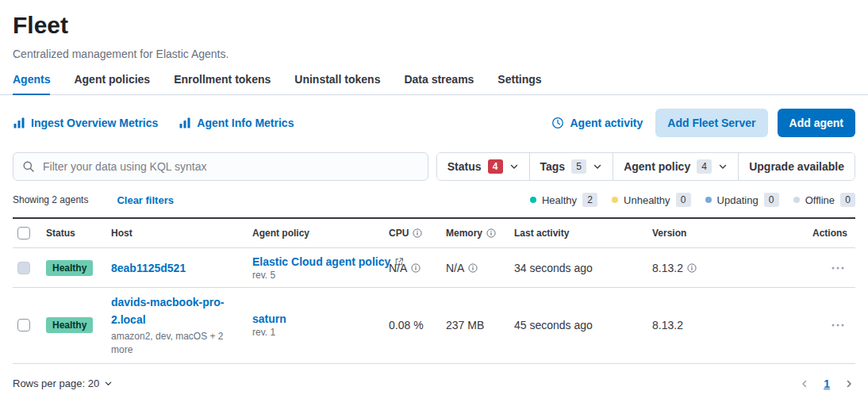 The width and height of the screenshot is (868, 410). What do you see at coordinates (27, 233) in the screenshot?
I see `select-all-cell` at bounding box center [27, 233].